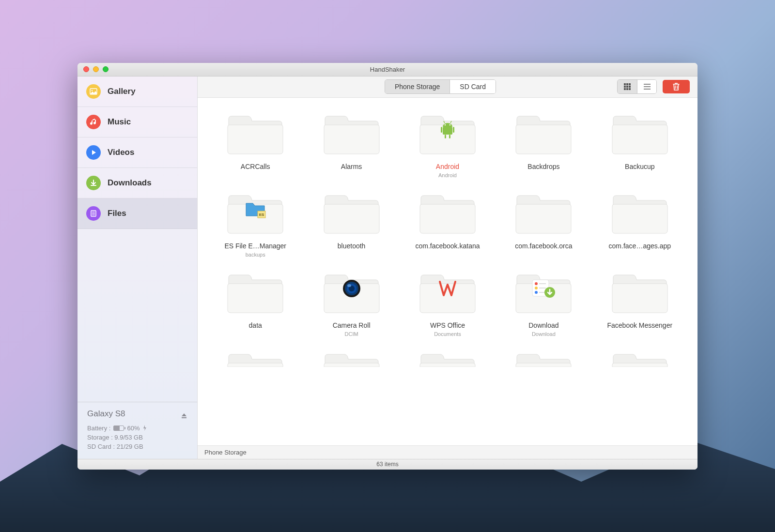 The width and height of the screenshot is (775, 532). What do you see at coordinates (352, 167) in the screenshot?
I see `folder-label: Alarms` at bounding box center [352, 167].